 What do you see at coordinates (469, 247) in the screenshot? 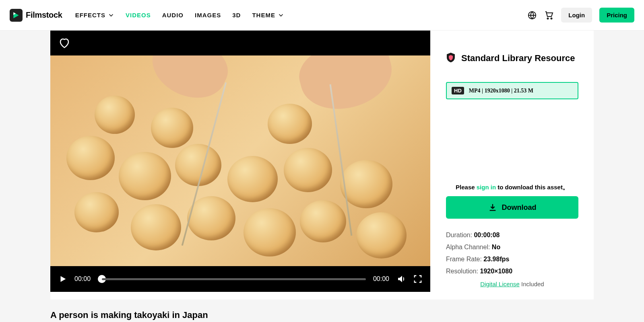
I see `meta-label: Alpha Channel:` at bounding box center [469, 247].